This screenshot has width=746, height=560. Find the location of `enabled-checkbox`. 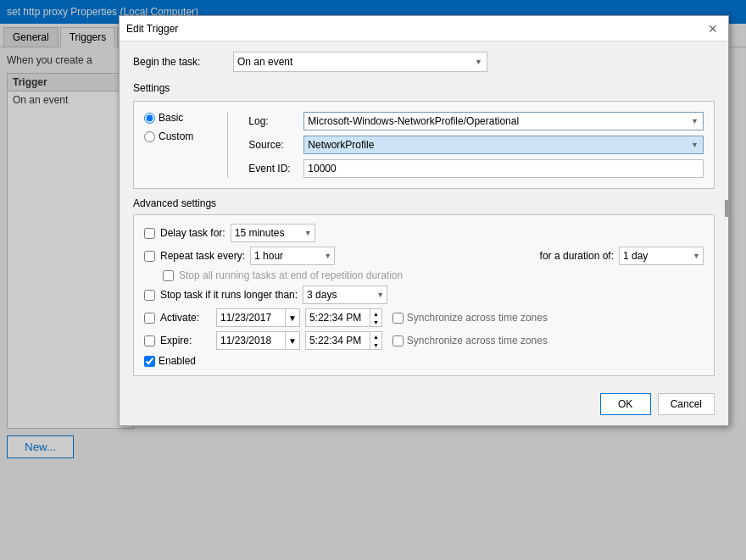

enabled-checkbox is located at coordinates (149, 361).